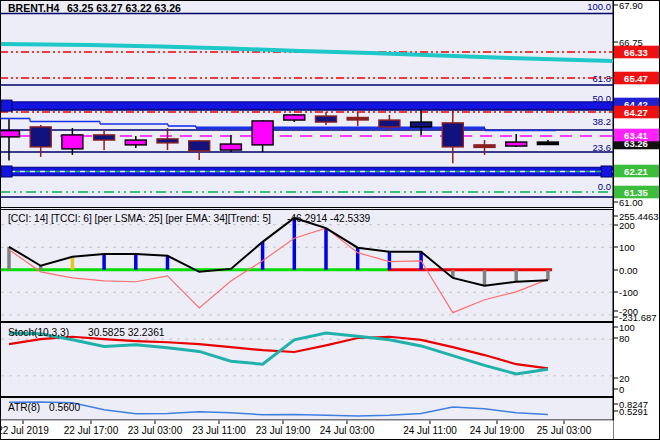  Describe the element at coordinates (636, 52) in the screenshot. I see `price-badge-label: 66.33` at that location.